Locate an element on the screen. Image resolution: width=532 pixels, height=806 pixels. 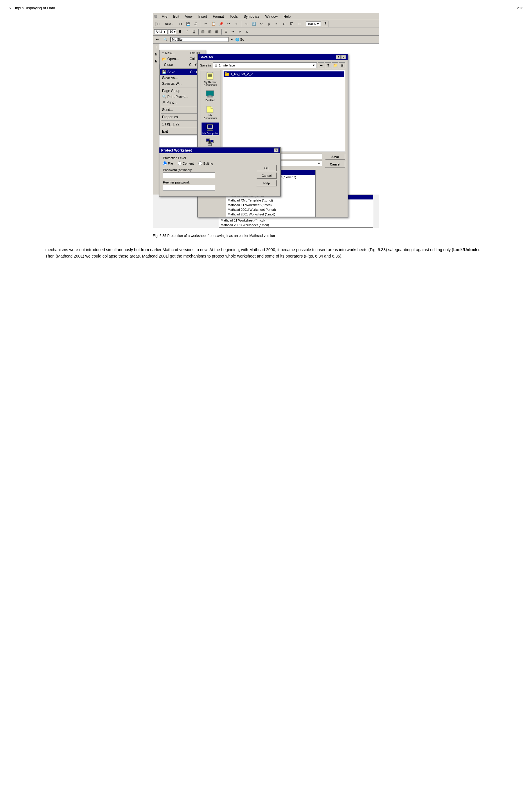
desktop-icon is located at coordinates (210, 94).